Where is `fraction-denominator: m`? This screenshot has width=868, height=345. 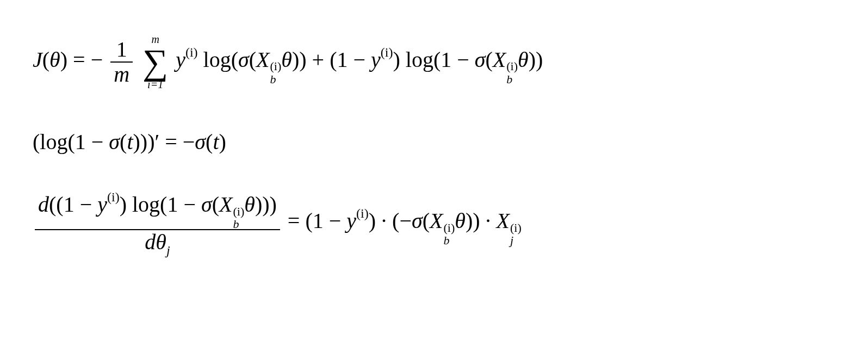 fraction-denominator: m is located at coordinates (122, 75).